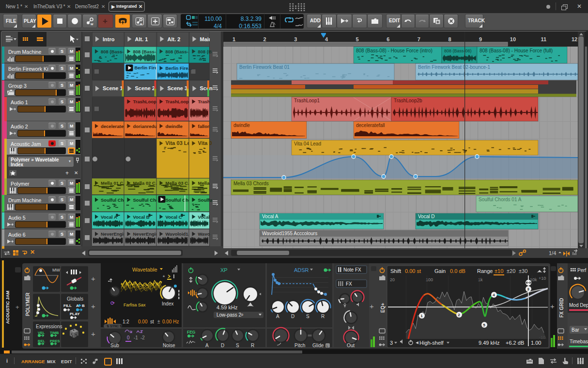  I want to click on svg-text: XP, so click(224, 270).